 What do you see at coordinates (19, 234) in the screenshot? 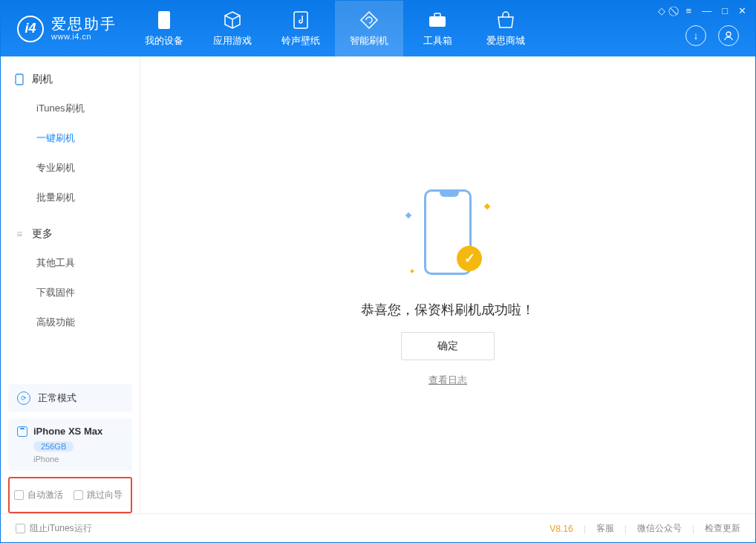
I see `list-icon: ≡` at bounding box center [19, 234].